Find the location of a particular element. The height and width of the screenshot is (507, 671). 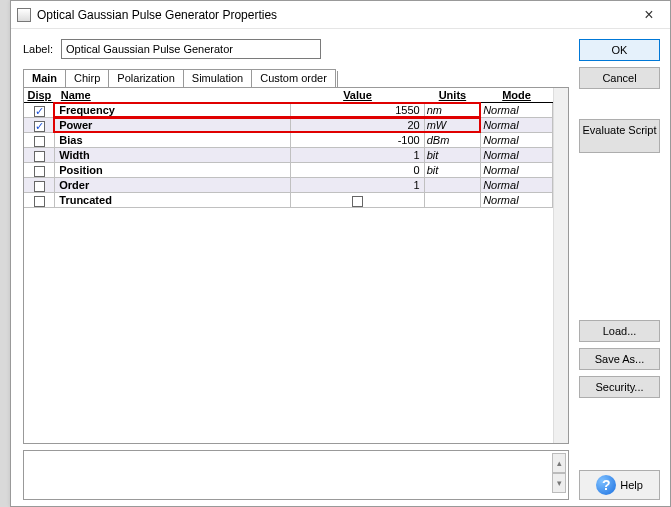

spin-buttons: ▴ ▾ is located at coordinates (559, 473).